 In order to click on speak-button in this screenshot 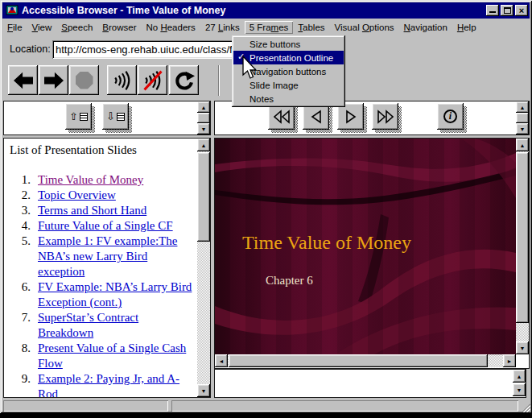, I will do `click(122, 81)`.